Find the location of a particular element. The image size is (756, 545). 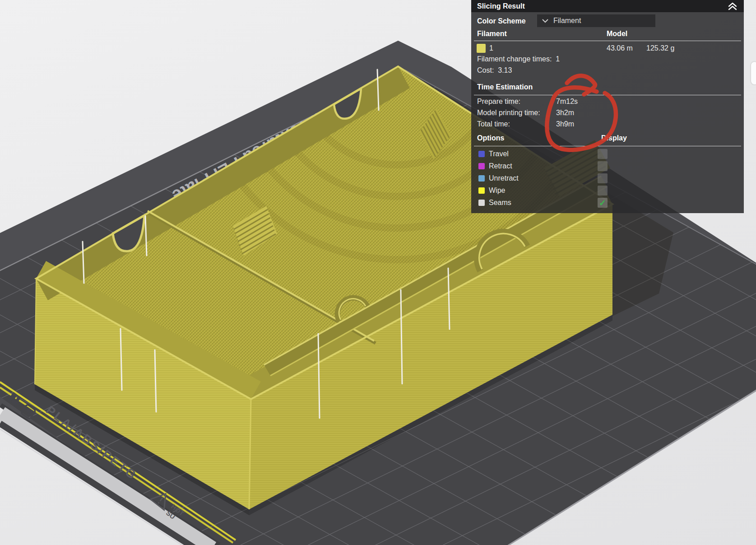

travel-color-swatch is located at coordinates (482, 154).